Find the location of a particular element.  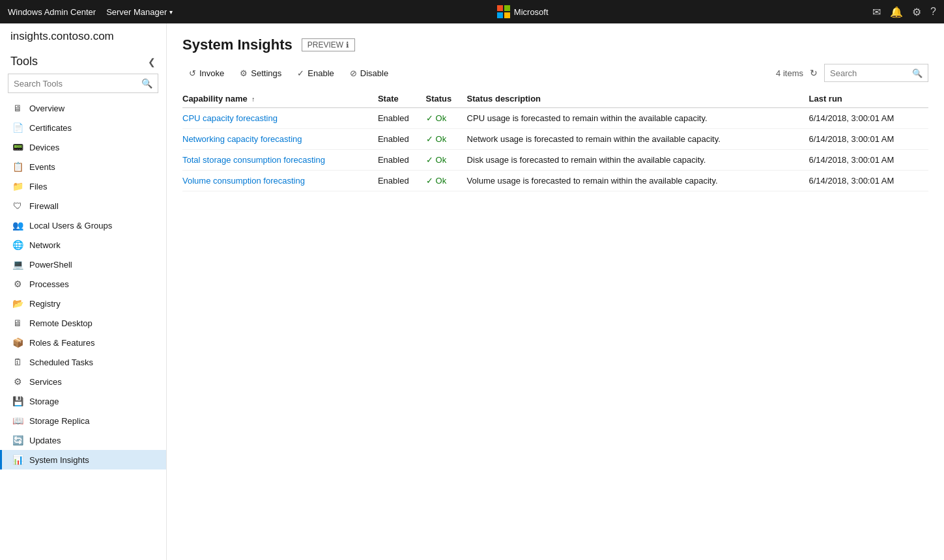

nav-label-files: Files is located at coordinates (38, 186).